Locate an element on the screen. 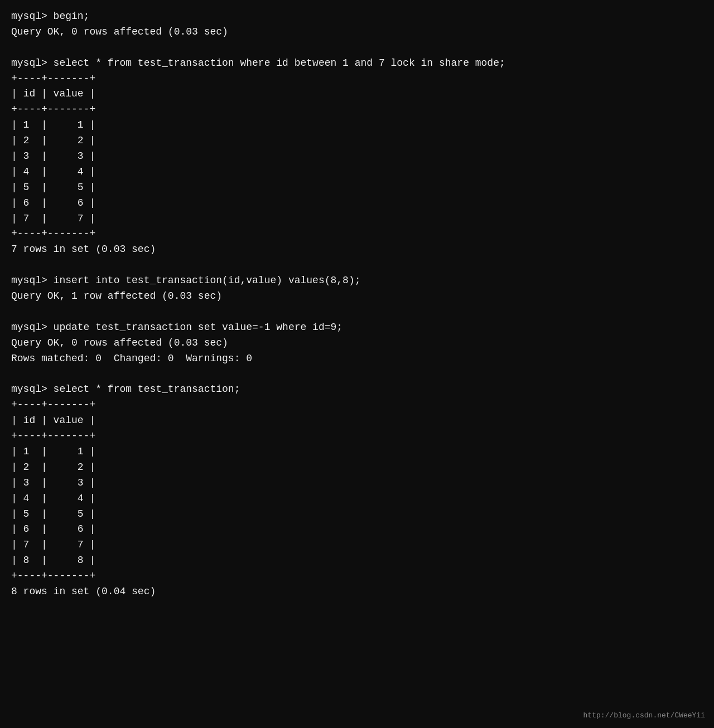 This screenshot has width=714, height=728. watermark: http://blog.csdn.net/CWeeYii is located at coordinates (644, 716).